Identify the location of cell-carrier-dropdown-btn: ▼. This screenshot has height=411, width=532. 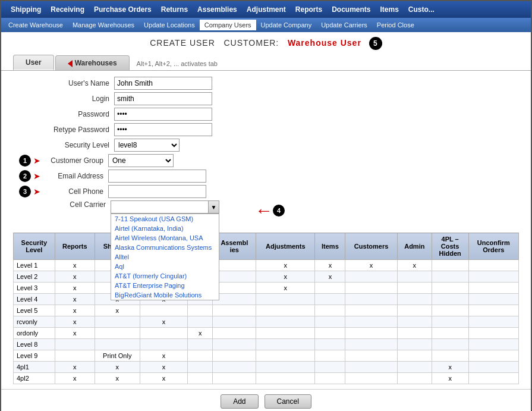
(214, 207).